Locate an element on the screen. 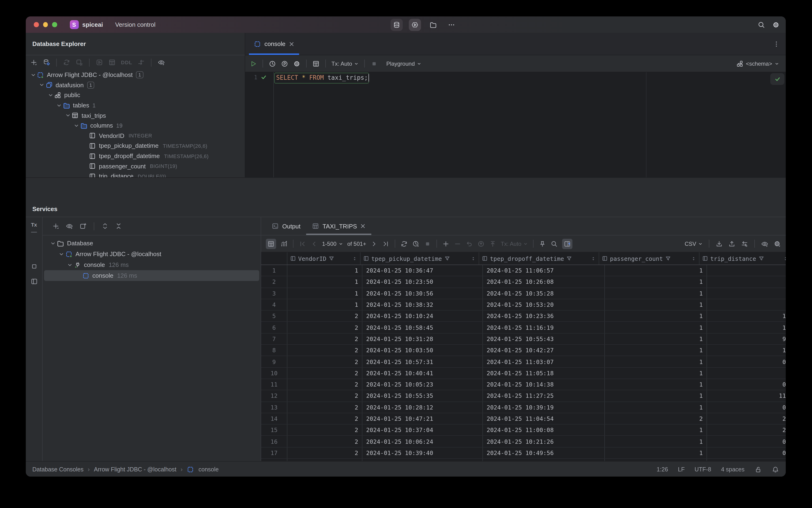  grid-cell: 1.07 is located at coordinates (746, 316).